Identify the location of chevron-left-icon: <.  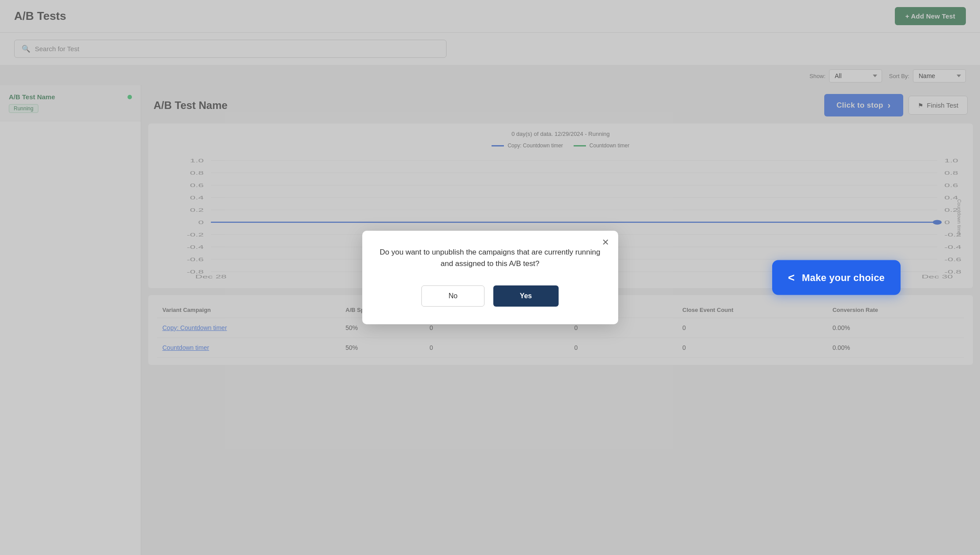
(792, 278).